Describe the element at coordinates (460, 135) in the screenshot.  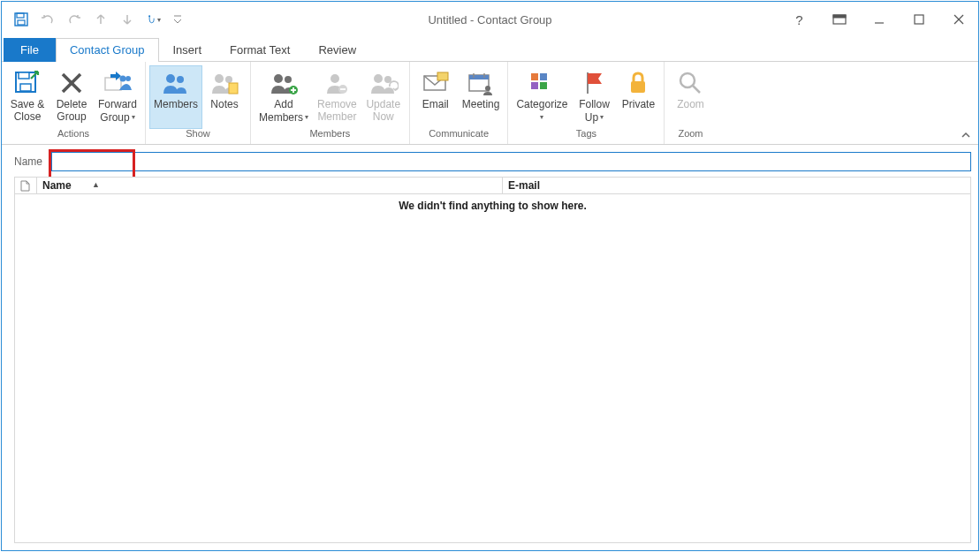
I see `group-communicate-label: Communicate` at that location.